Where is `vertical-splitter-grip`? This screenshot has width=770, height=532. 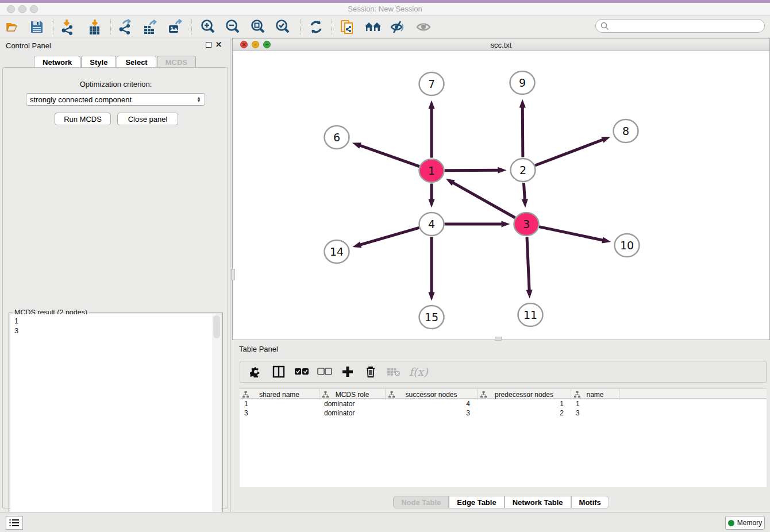
vertical-splitter-grip is located at coordinates (233, 275).